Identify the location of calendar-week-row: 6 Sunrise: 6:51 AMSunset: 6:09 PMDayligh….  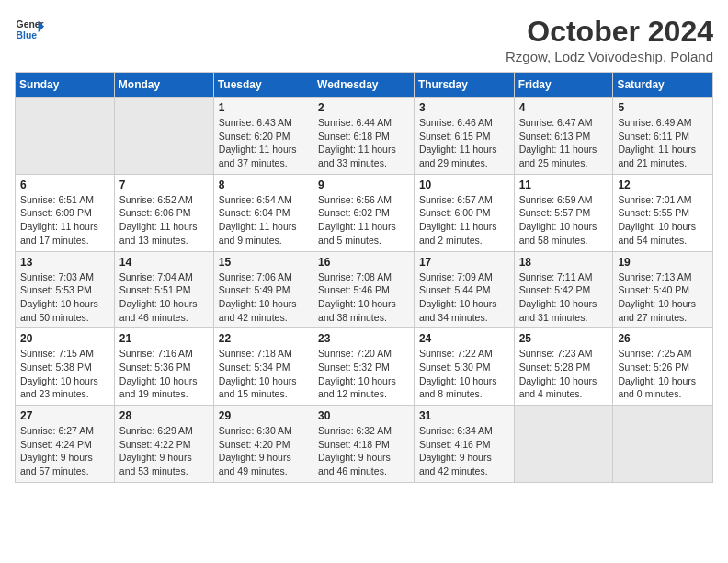
(364, 213).